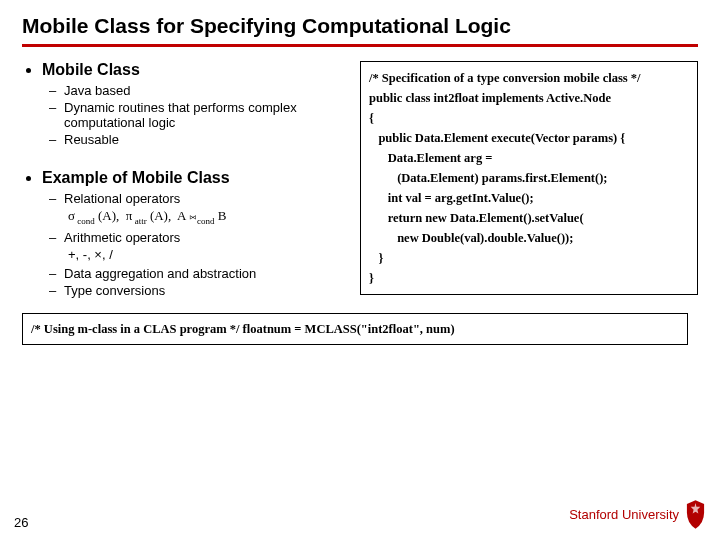 Image resolution: width=720 pixels, height=540 pixels. I want to click on code-line-3: public Data.Element execute(Vector param…, so click(497, 138).